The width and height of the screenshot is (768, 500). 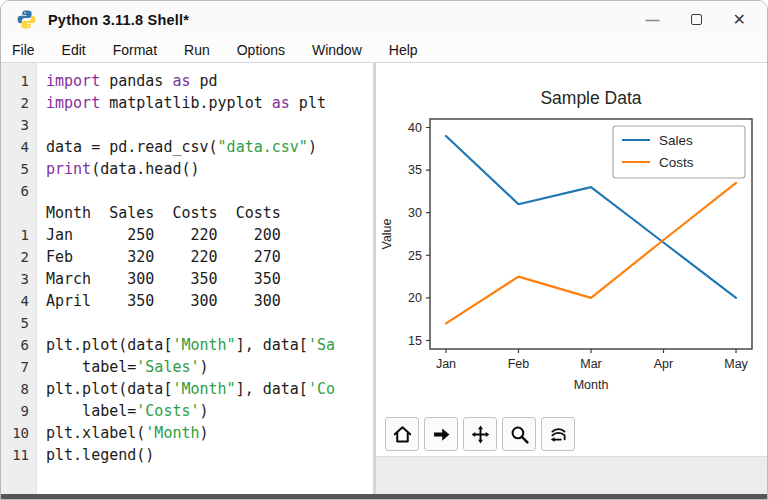 I want to click on line-text: print(data.head(), so click(x=118, y=169).